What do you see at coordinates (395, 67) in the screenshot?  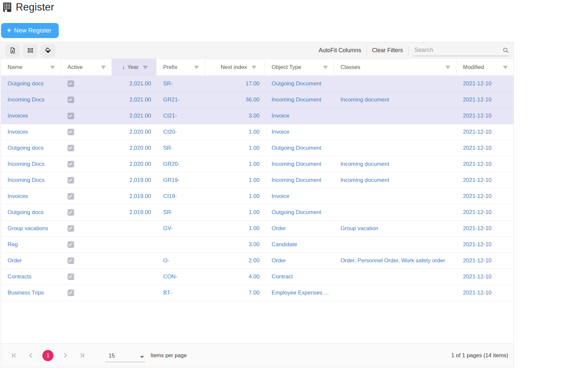 I see `column-header-classes: Classes` at bounding box center [395, 67].